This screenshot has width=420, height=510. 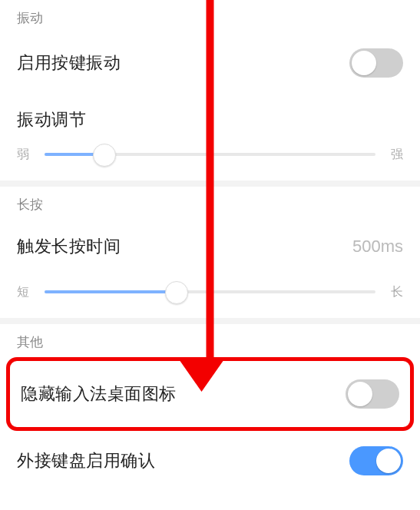 I want to click on longpress-time-value: 500ms, so click(x=378, y=247).